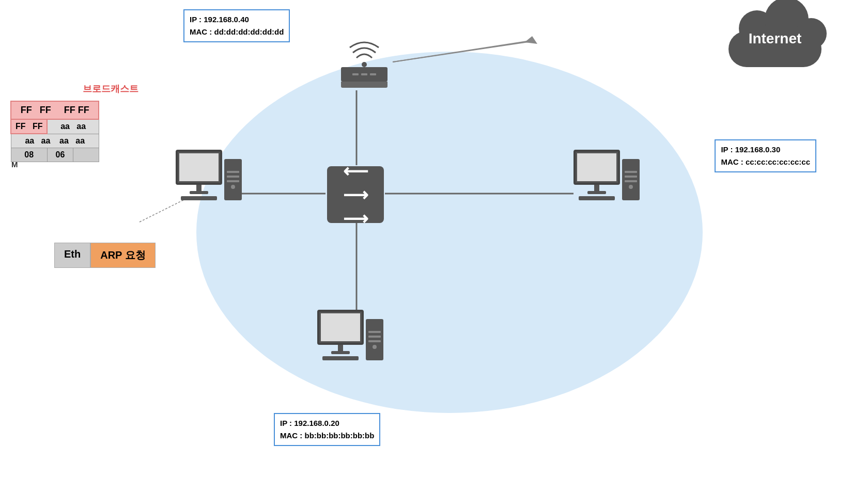 The width and height of the screenshot is (868, 477). Describe the element at coordinates (631, 181) in the screenshot. I see `right-tower-stripe3` at that location.